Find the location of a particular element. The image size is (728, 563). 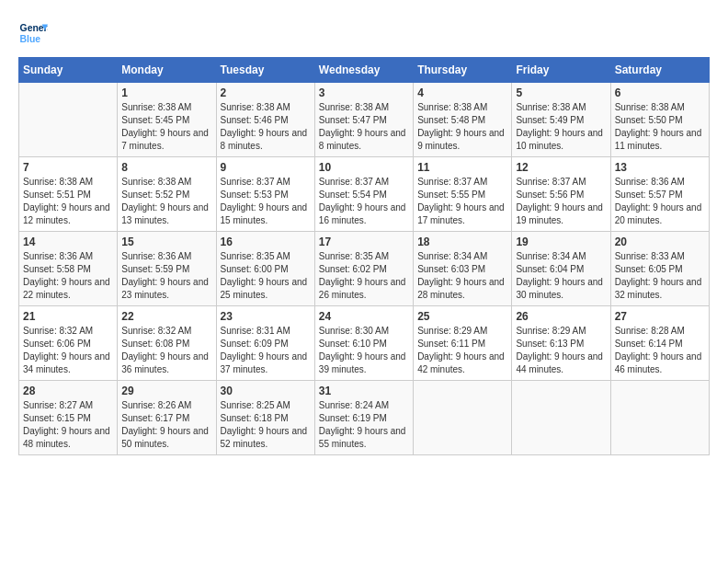

day-number: 31 is located at coordinates (364, 391).